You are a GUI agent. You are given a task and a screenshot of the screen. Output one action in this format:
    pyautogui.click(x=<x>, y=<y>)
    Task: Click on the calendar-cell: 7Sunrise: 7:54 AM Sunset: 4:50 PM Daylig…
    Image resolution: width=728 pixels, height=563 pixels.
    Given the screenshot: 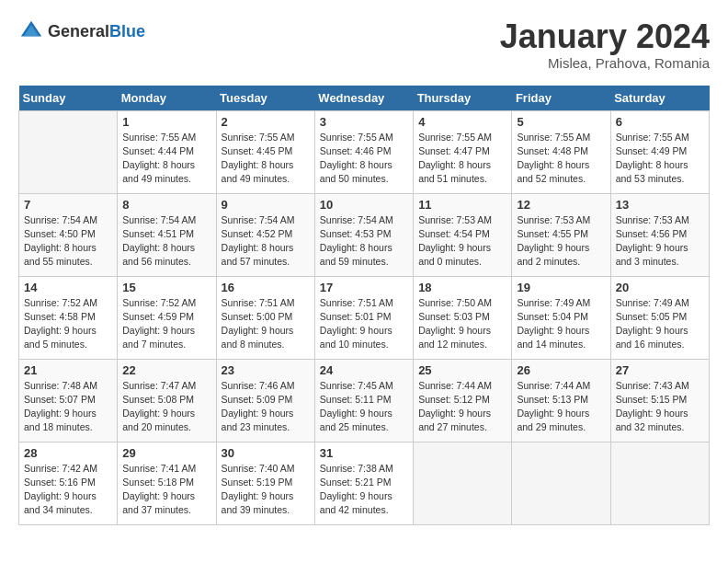 What is the action you would take?
    pyautogui.click(x=68, y=235)
    